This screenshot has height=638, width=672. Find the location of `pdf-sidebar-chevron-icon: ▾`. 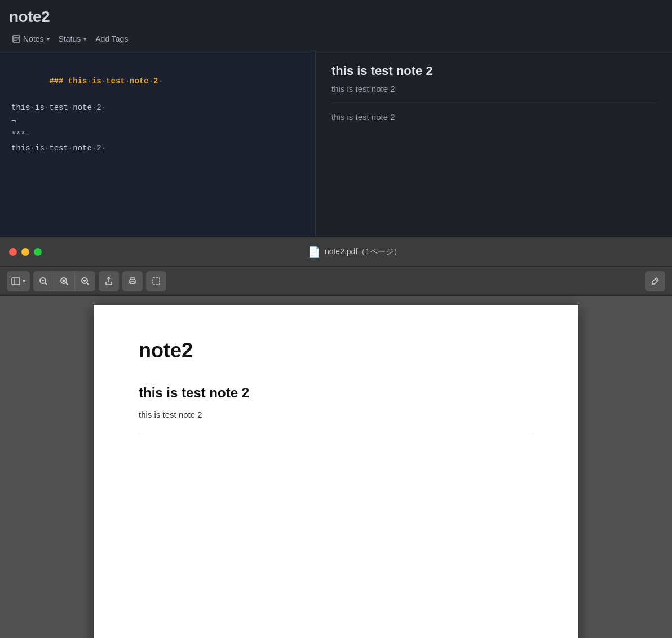

pdf-sidebar-chevron-icon: ▾ is located at coordinates (24, 281).